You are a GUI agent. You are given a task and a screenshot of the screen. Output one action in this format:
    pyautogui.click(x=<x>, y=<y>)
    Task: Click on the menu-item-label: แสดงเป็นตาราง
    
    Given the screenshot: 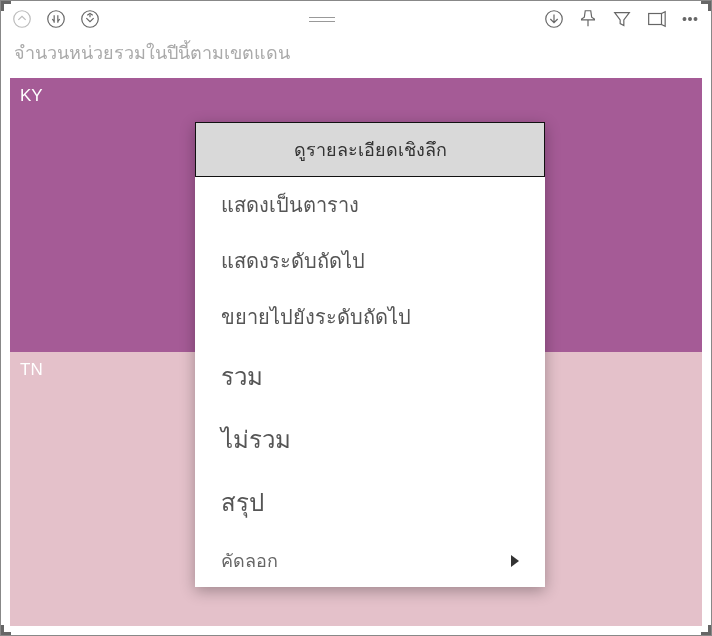 What is the action you would take?
    pyautogui.click(x=290, y=205)
    